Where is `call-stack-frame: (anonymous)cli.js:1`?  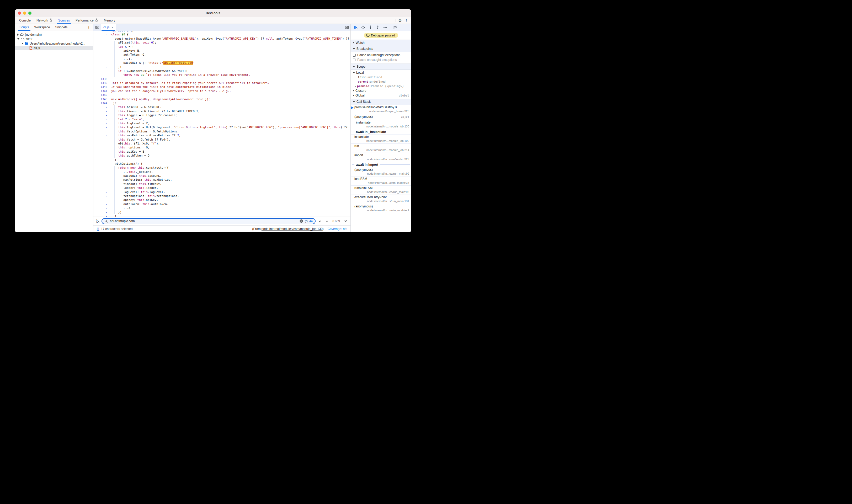 call-stack-frame: (anonymous)cli.js:1 is located at coordinates (381, 117).